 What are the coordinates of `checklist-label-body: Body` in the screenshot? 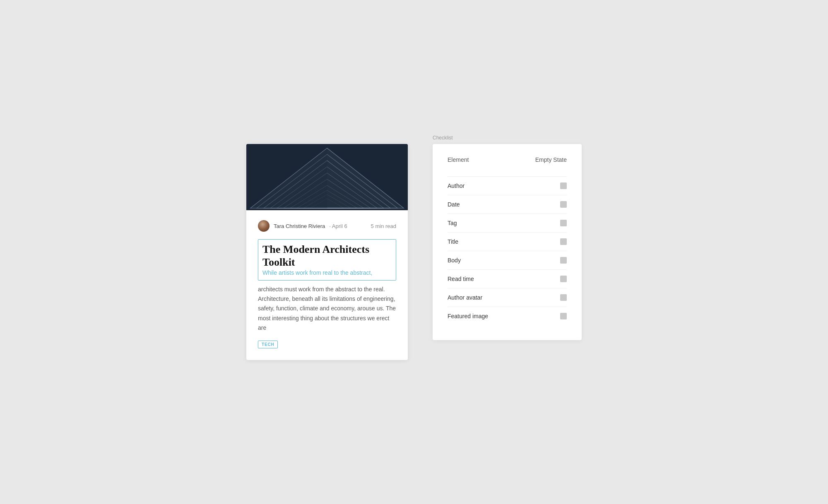 It's located at (454, 260).